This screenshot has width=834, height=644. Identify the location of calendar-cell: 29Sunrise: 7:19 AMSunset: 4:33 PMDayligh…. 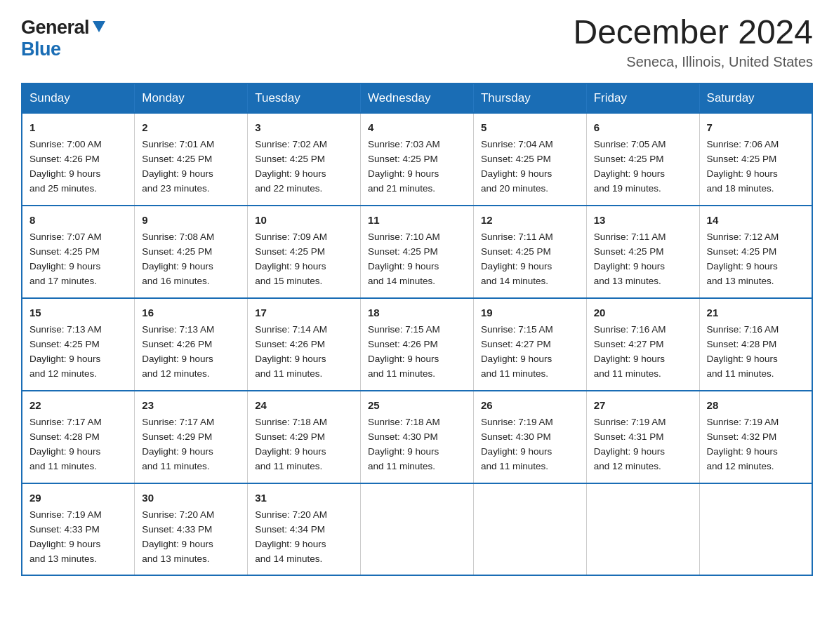
(79, 530).